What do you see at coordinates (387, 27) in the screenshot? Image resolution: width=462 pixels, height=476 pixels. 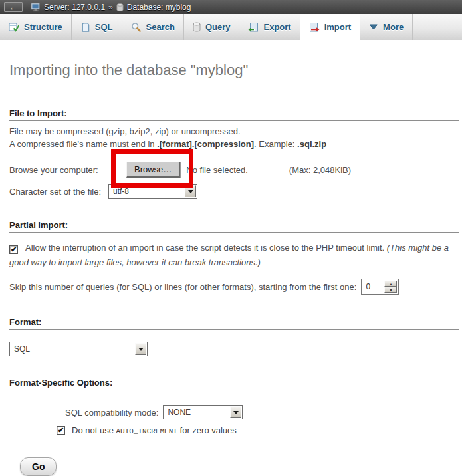 I see `tab-more: More` at bounding box center [387, 27].